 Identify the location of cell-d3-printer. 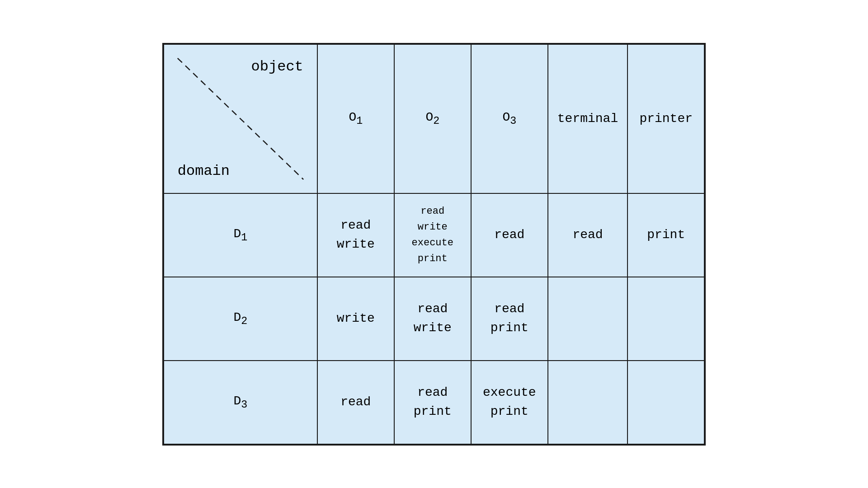
(666, 402).